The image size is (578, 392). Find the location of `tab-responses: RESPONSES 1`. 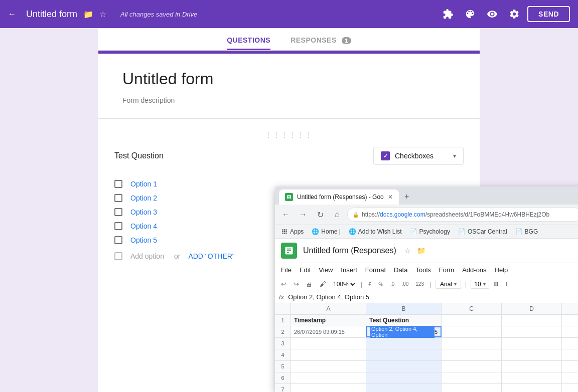

tab-responses: RESPONSES 1 is located at coordinates (321, 43).